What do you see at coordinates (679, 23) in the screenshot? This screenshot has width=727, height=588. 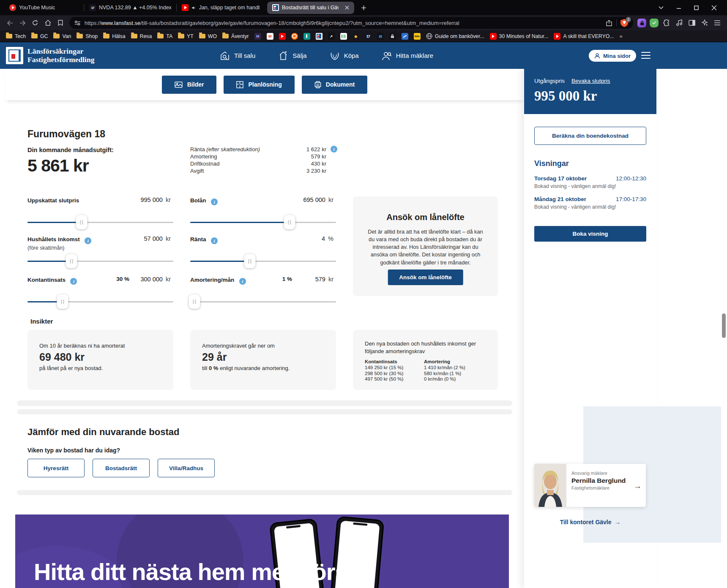 I see `music-note-icon` at bounding box center [679, 23].